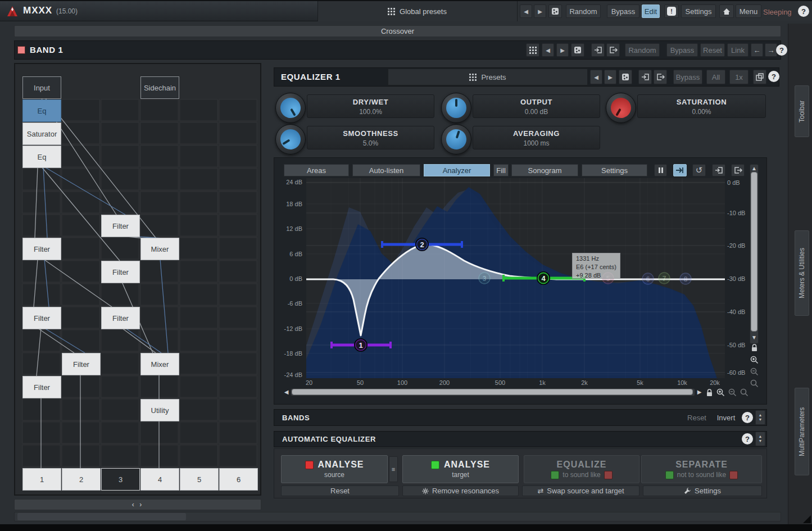 Image resolution: width=812 pixels, height=531 pixels. Describe the element at coordinates (42, 387) in the screenshot. I see `node-filter-7: Filter` at that location.